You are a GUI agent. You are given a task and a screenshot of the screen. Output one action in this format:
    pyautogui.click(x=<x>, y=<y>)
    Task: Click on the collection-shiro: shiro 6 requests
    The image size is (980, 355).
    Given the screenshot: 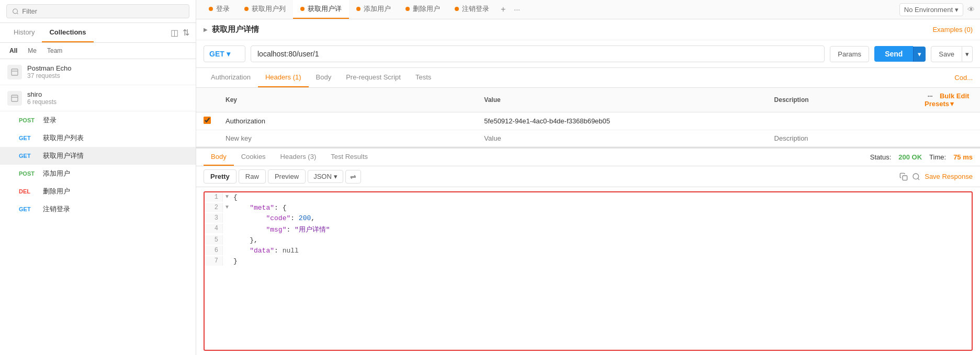 What is the action you would take?
    pyautogui.click(x=98, y=98)
    